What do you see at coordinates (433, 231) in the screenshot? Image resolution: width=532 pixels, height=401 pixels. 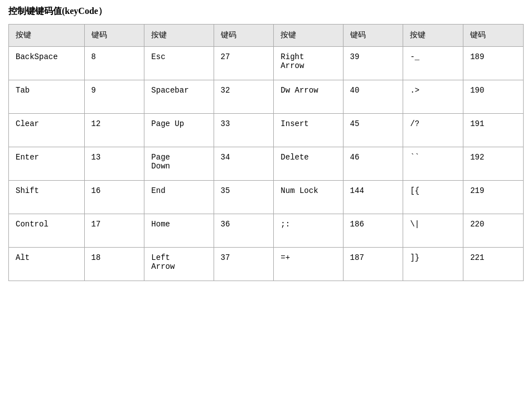 I see `cell-row5-col6: \|` at bounding box center [433, 231].